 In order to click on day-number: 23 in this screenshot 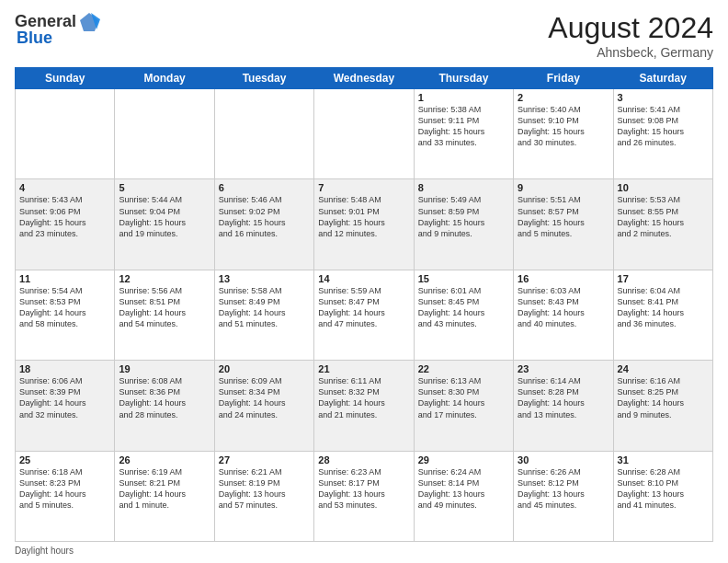, I will do `click(563, 369)`.